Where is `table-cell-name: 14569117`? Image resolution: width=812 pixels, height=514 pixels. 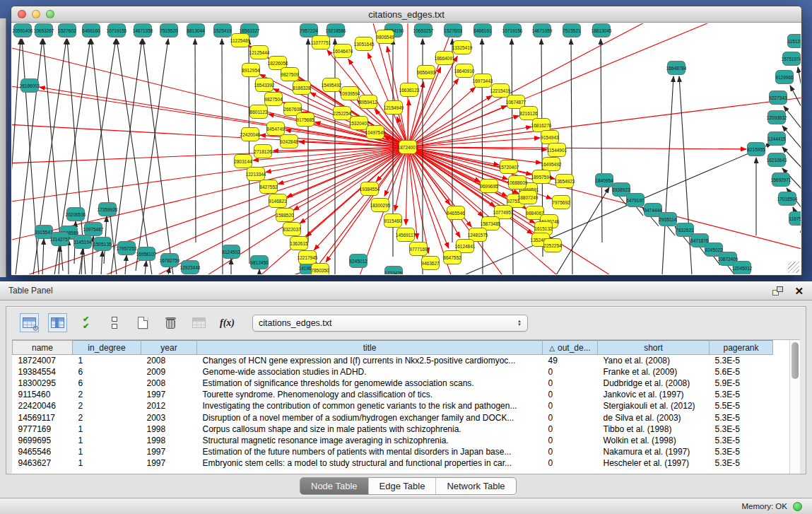 table-cell-name: 14569117 is located at coordinates (42, 417).